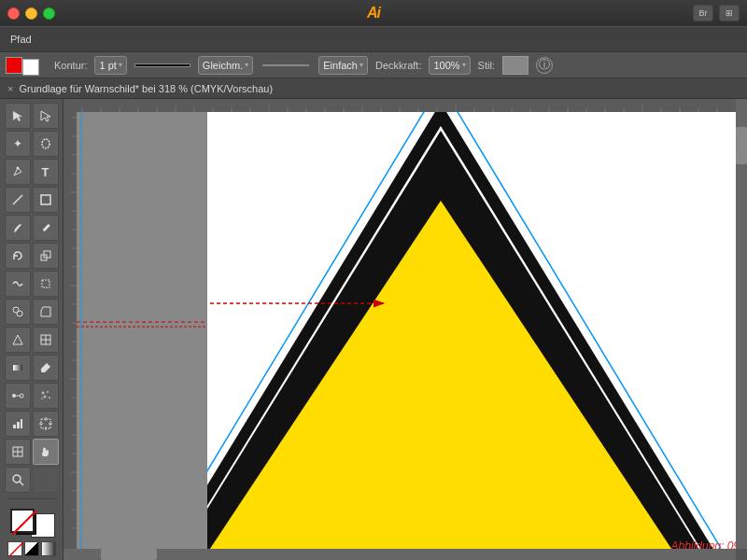  I want to click on placeholder-tool, so click(46, 480).